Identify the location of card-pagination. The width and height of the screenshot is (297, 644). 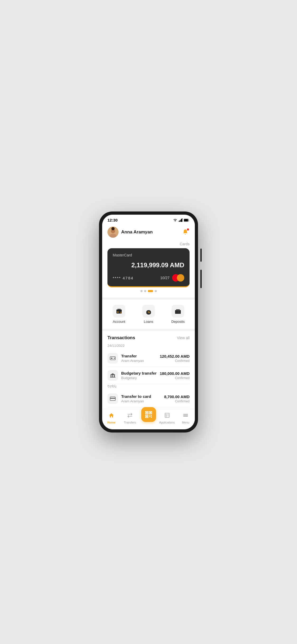
(148, 290).